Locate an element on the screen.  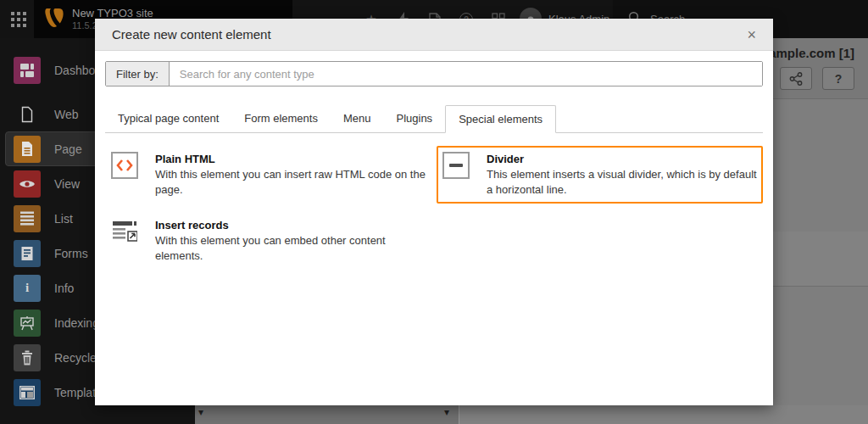
bottom-select-left: ▾ ▾ is located at coordinates (327, 415).